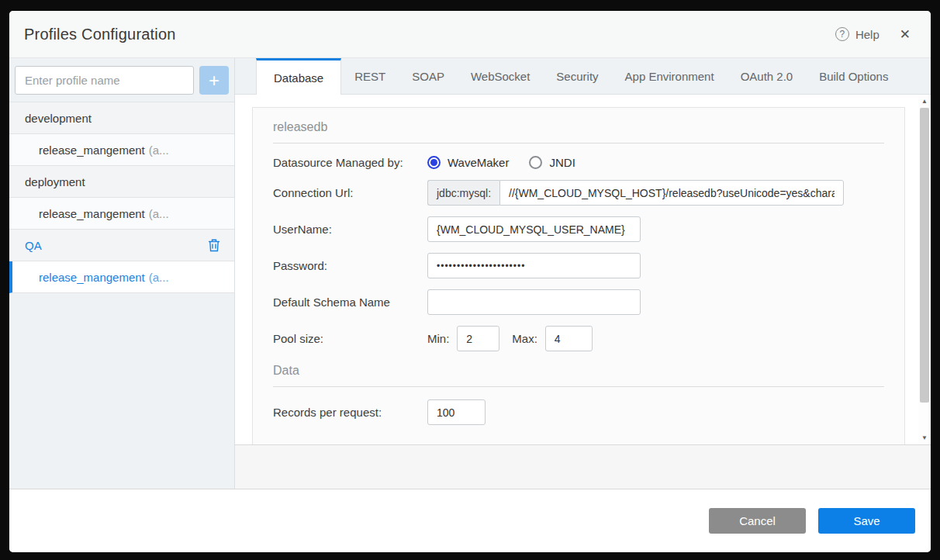 This screenshot has height=560, width=940. What do you see at coordinates (104, 81) in the screenshot?
I see `profile-name-input` at bounding box center [104, 81].